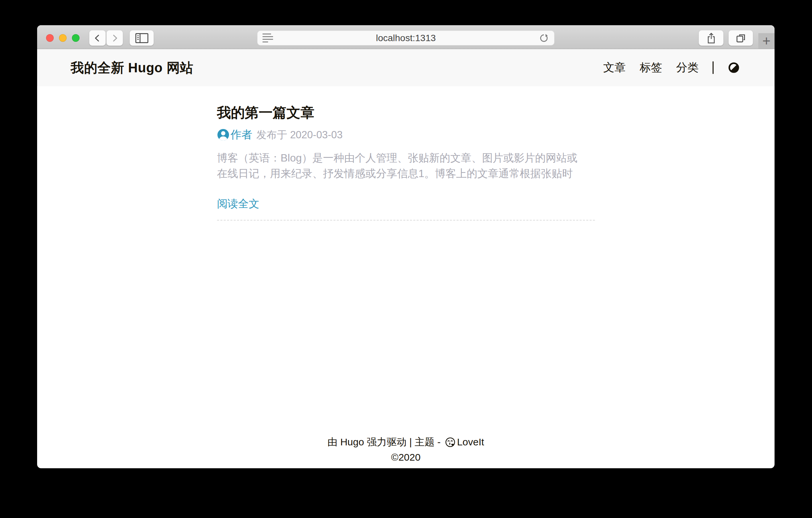 The width and height of the screenshot is (812, 518). Describe the element at coordinates (406, 38) in the screenshot. I see `url-text: localhost:1313` at that location.